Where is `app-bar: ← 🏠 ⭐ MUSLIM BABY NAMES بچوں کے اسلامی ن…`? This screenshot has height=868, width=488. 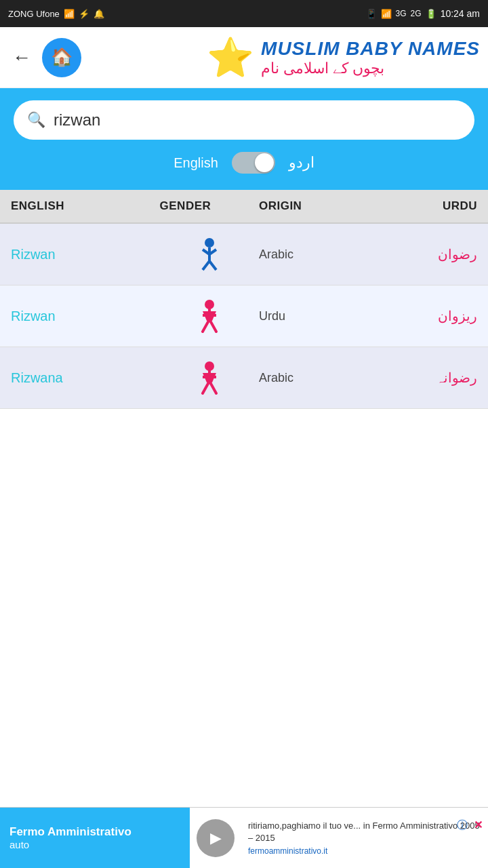 app-bar: ← 🏠 ⭐ MUSLIM BABY NAMES بچوں کے اسلامی ن… is located at coordinates (244, 58).